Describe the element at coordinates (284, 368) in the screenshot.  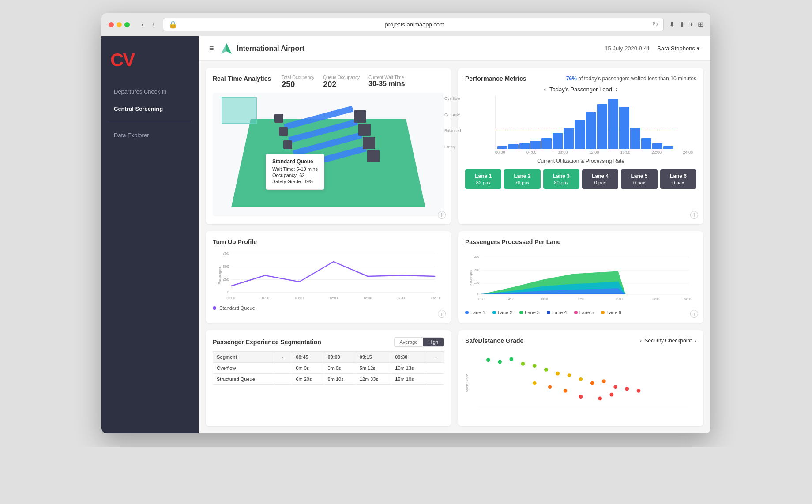
I see `nav-placeholder` at that location.